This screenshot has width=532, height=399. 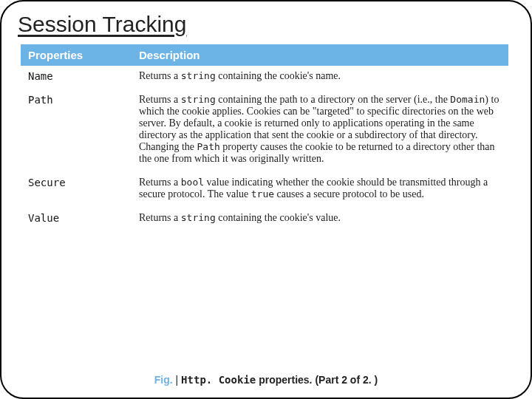 What do you see at coordinates (219, 380) in the screenshot?
I see `caption-code: Http. Cookie` at bounding box center [219, 380].